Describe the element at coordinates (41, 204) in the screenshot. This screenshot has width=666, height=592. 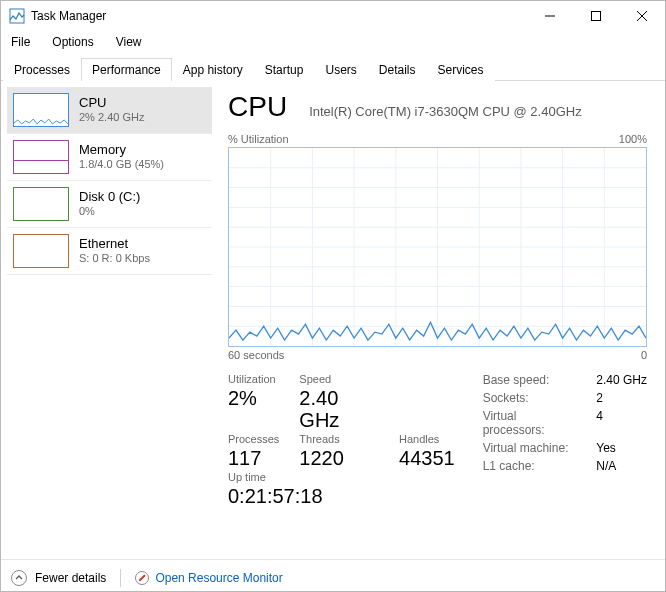
I see `disk-thumb` at that location.